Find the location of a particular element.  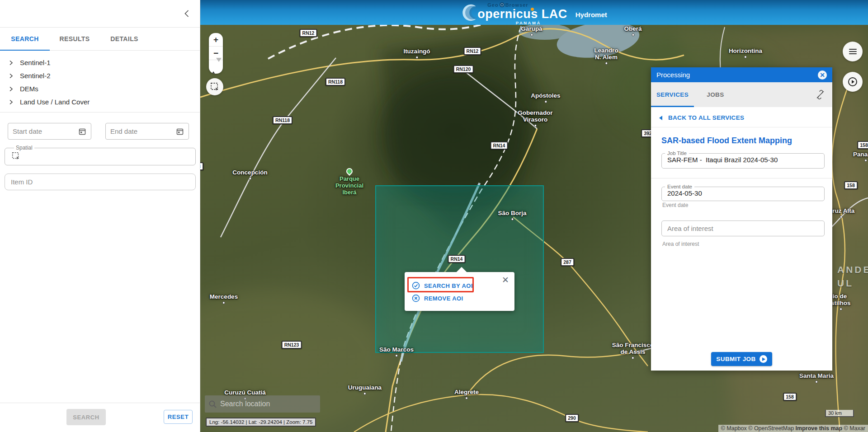

remove-aoi-button: REMOVE AOI is located at coordinates (438, 298).